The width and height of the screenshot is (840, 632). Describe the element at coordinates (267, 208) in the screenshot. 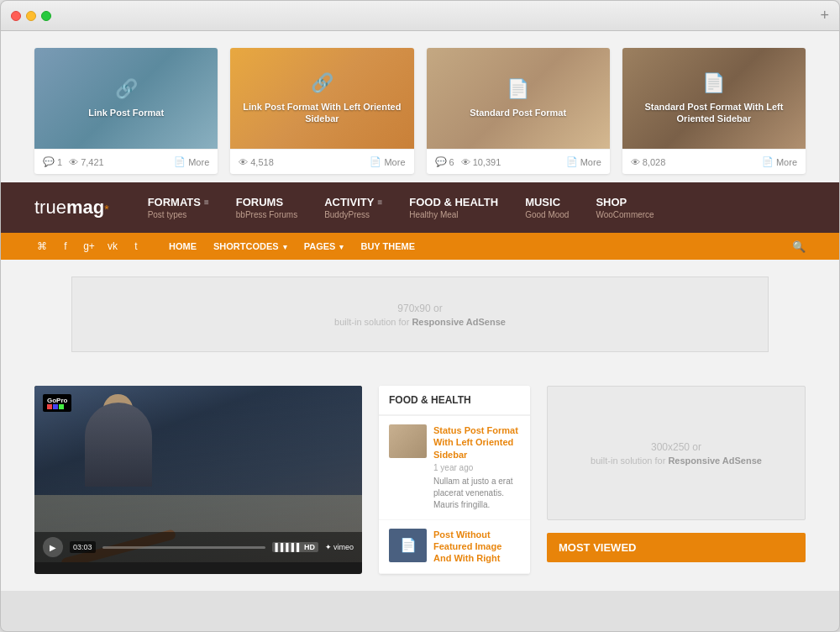

I see `nav-item-forums: FORUMS bbPress Forums` at that location.